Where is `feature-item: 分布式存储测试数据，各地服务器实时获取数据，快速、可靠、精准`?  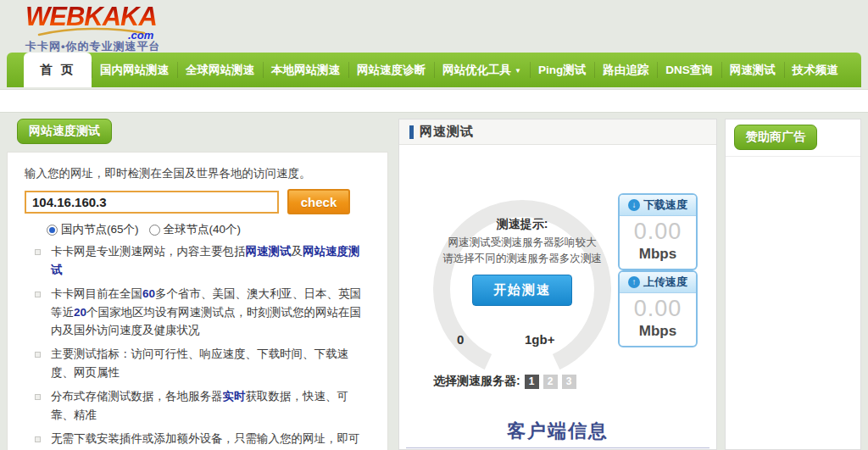
feature-item: 分布式存储测试数据，各地服务器实时获取数据，快速、可靠、精准 is located at coordinates (198, 406).